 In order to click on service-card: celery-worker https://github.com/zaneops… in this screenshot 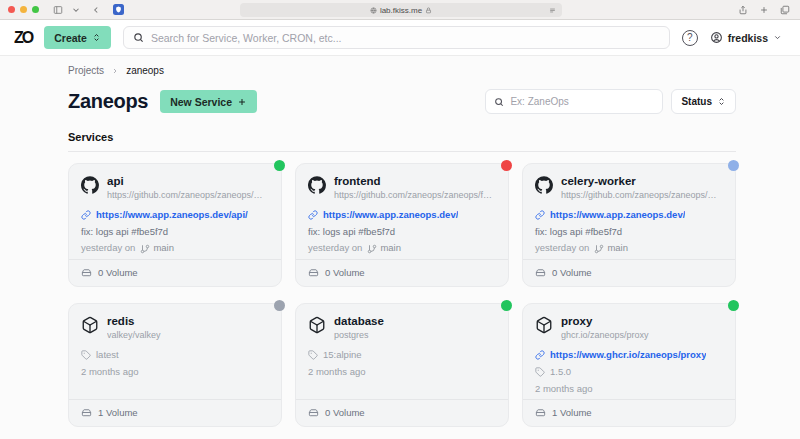, I will do `click(629, 225)`.